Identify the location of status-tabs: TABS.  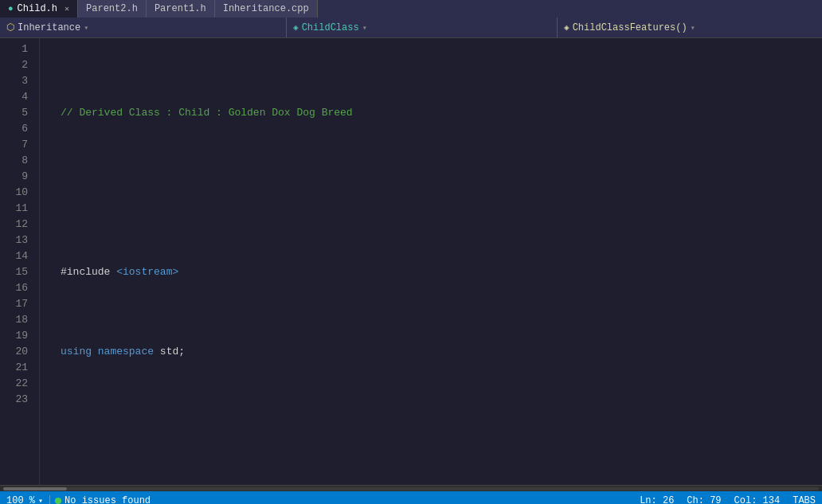
(804, 500).